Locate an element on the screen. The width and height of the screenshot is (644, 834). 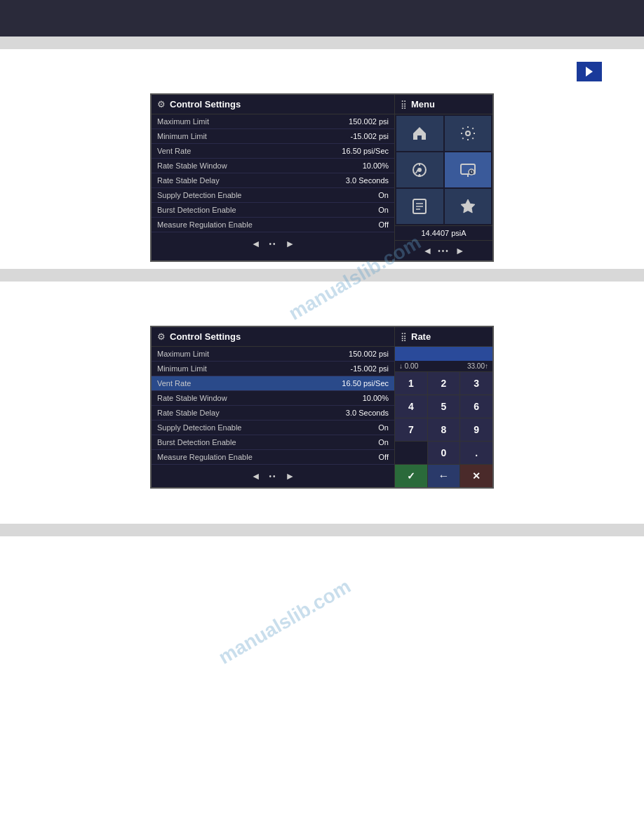
ctrl-row-vent-rate-2: Vent Rate 16.50 psi/Sec is located at coordinates (273, 383).